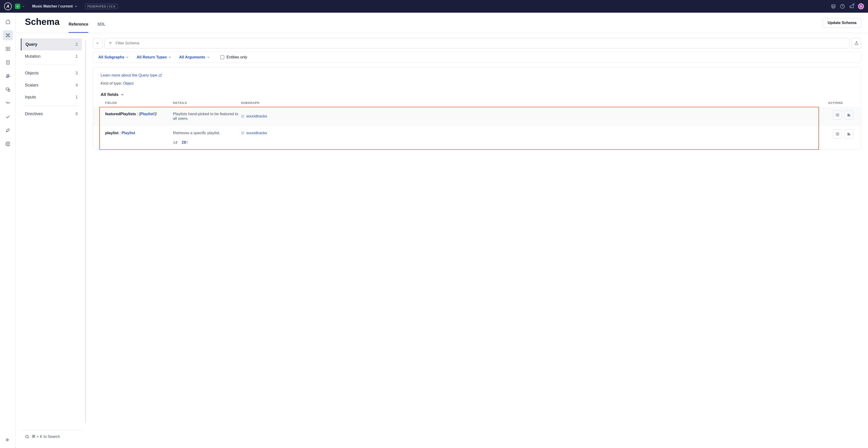 The image size is (868, 448). I want to click on org-switcher: o, so click(20, 6).